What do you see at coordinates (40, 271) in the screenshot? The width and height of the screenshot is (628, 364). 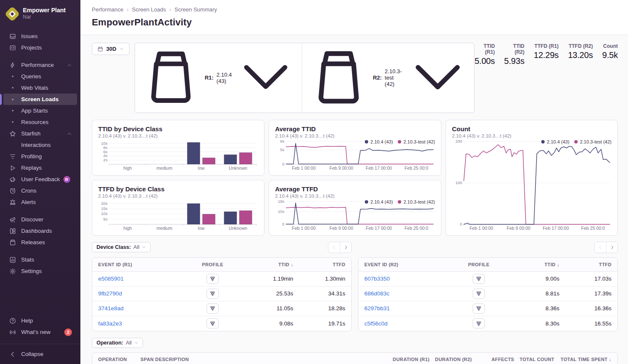 I see `sidebar-item-settings: Settings` at bounding box center [40, 271].